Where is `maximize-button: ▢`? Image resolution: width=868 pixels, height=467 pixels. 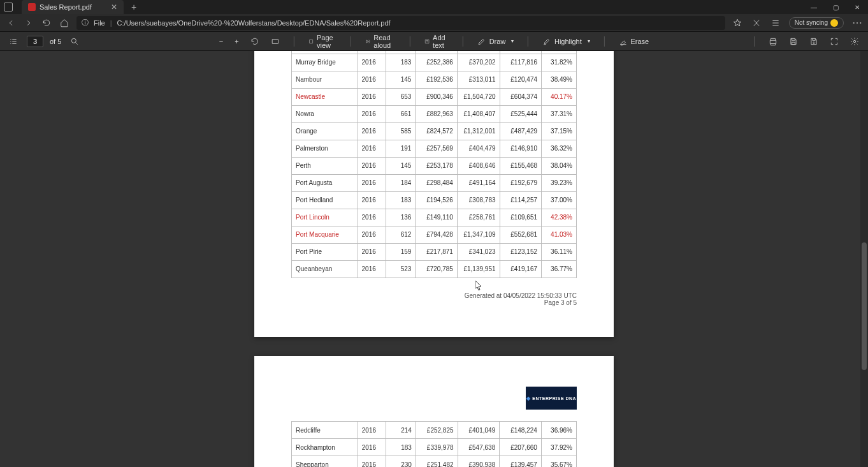 maximize-button: ▢ is located at coordinates (835, 7).